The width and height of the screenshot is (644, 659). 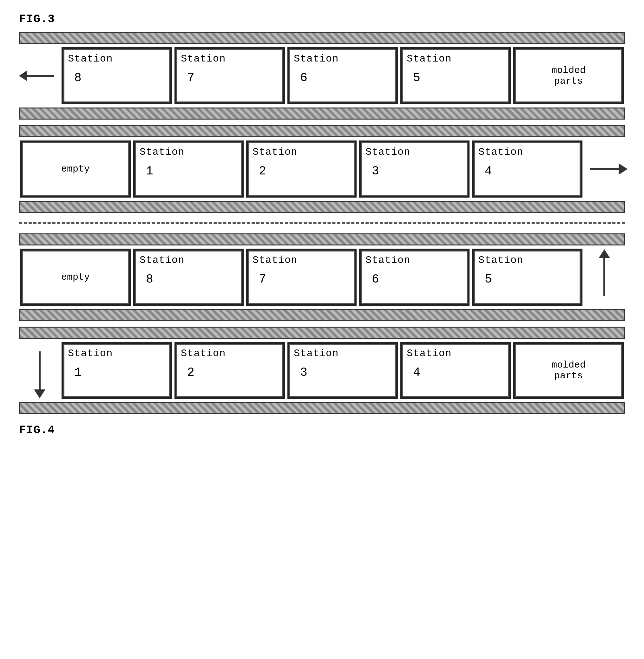 I want to click on stations-row-4: Station 1 Station 2 Station 3 Station 4 …, so click(x=322, y=371).